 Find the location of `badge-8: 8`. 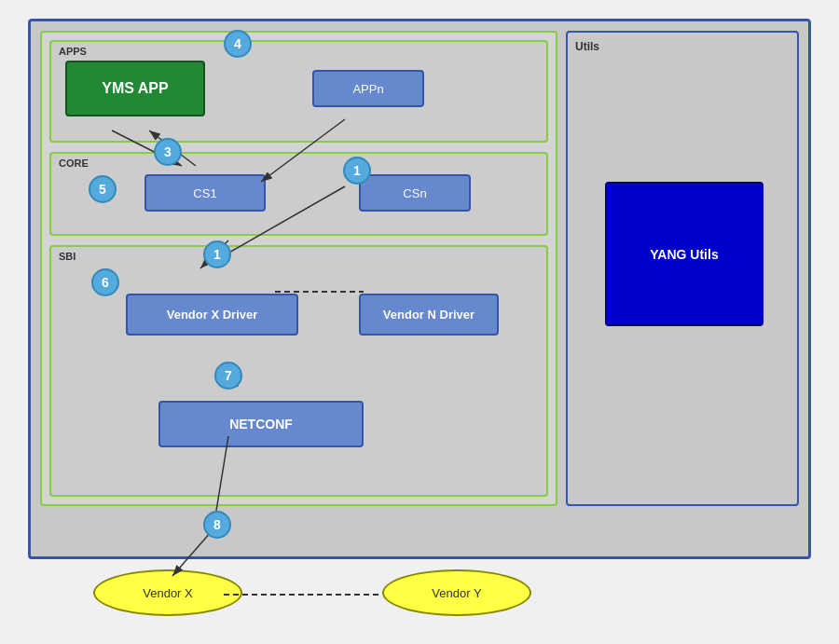

badge-8: 8 is located at coordinates (217, 525).